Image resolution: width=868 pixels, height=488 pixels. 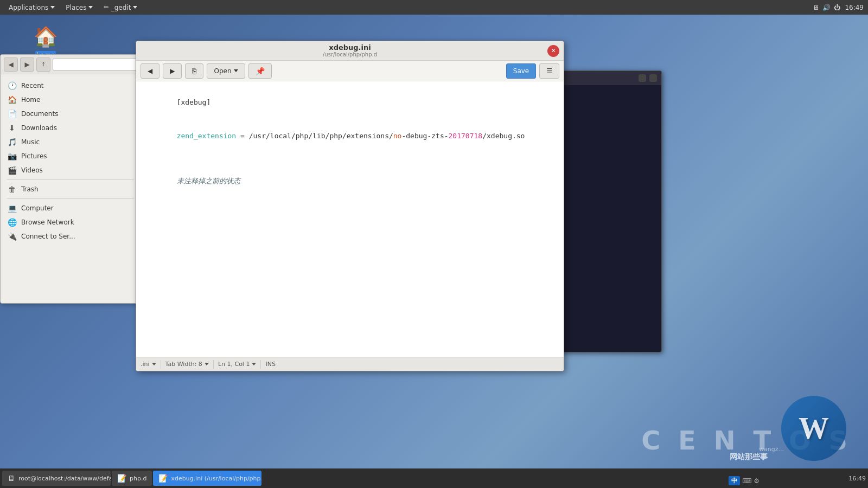 What do you see at coordinates (56, 478) in the screenshot?
I see `taskbar-item-terminal: 🖥 root@localhost:/data/www/defau...` at bounding box center [56, 478].